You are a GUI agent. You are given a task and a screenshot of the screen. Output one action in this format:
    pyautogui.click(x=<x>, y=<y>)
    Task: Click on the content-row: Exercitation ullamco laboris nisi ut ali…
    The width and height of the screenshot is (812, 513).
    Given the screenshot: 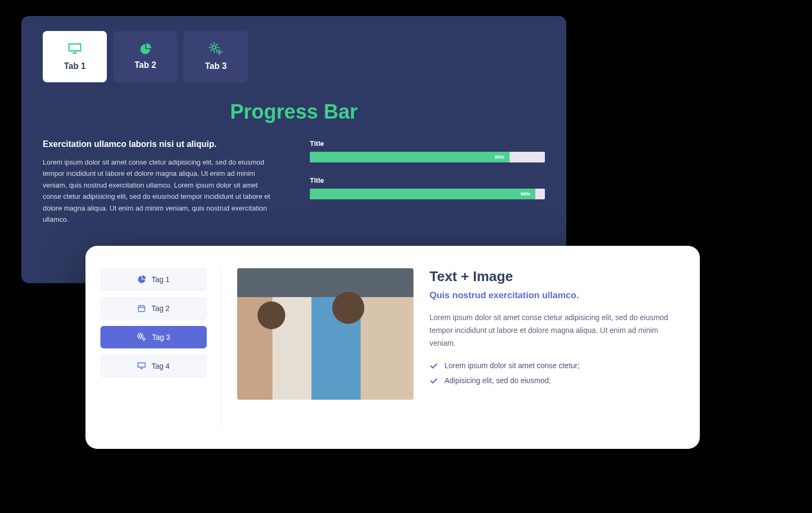 What is the action you would take?
    pyautogui.click(x=294, y=183)
    